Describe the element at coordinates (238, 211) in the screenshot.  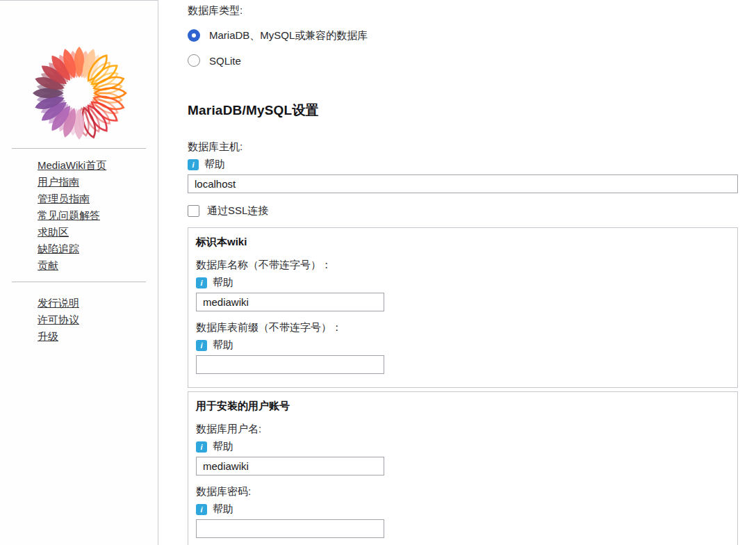
I see `ssl-checkbox-label: 通过SSL连接` at that location.